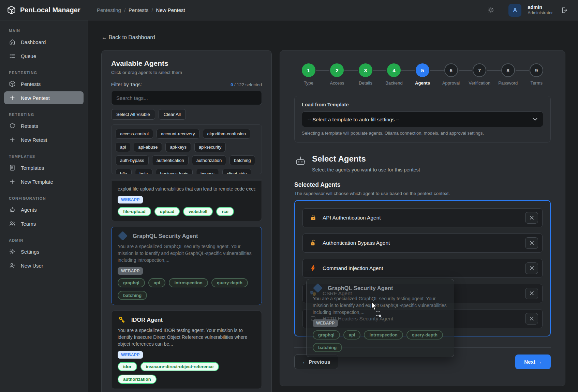 This screenshot has height=392, width=578. Describe the element at coordinates (123, 236) in the screenshot. I see `blue-diamond-icon` at that location.